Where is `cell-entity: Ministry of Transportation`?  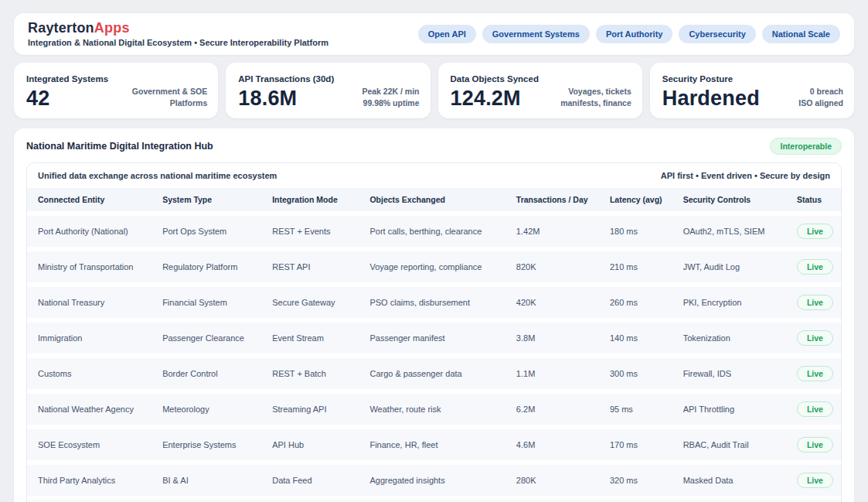 cell-entity: Ministry of Transportation is located at coordinates (90, 267).